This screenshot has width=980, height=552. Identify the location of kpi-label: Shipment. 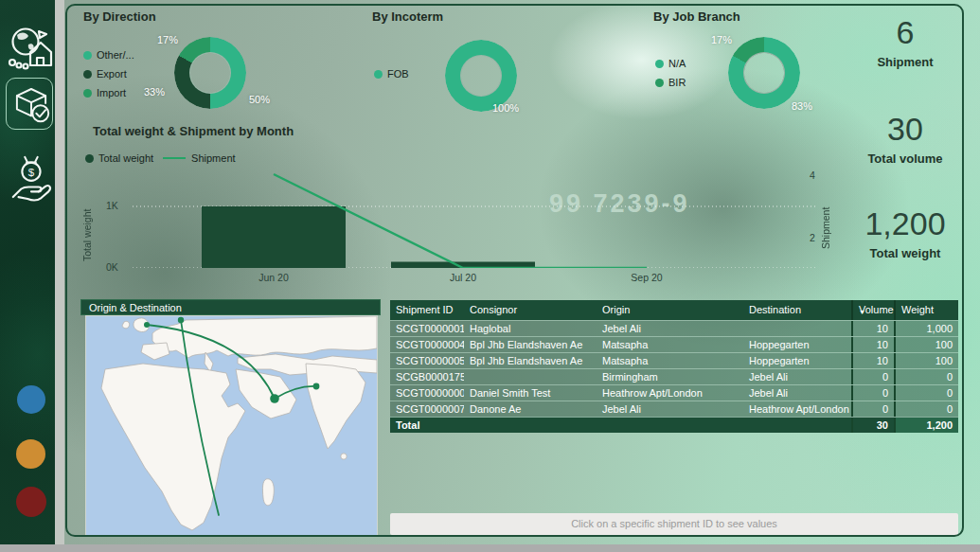
(905, 62).